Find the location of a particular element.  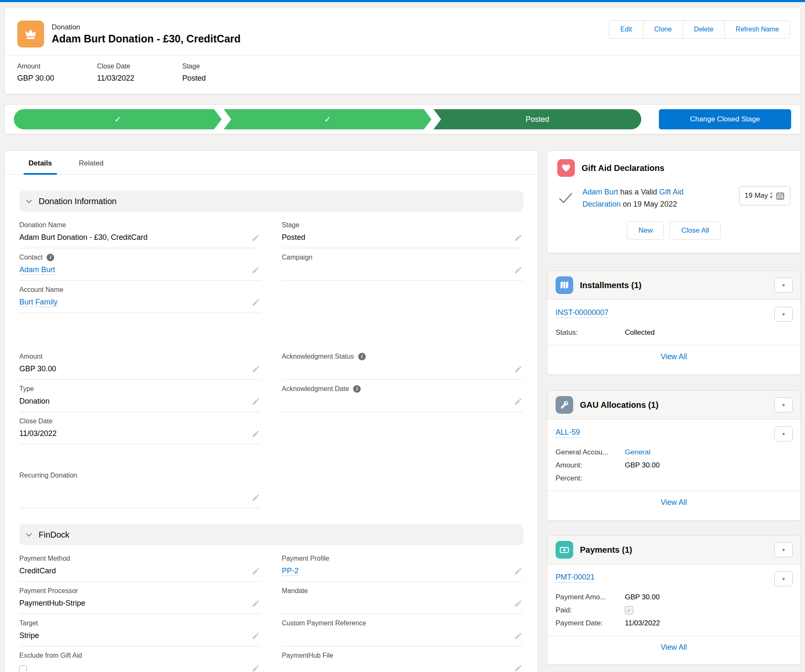

tab-details: Details is located at coordinates (40, 167).